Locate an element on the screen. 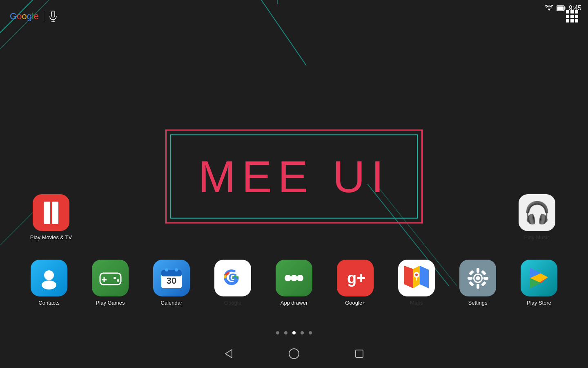  maps-icon is located at coordinates (416, 278).